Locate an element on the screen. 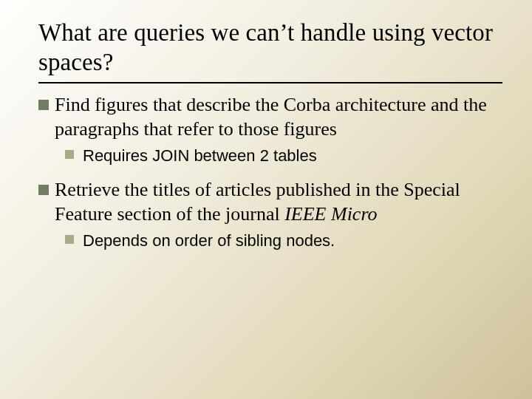 Image resolution: width=532 pixels, height=399 pixels. slide-title: What are queries we can’t handle using v… is located at coordinates (270, 47).